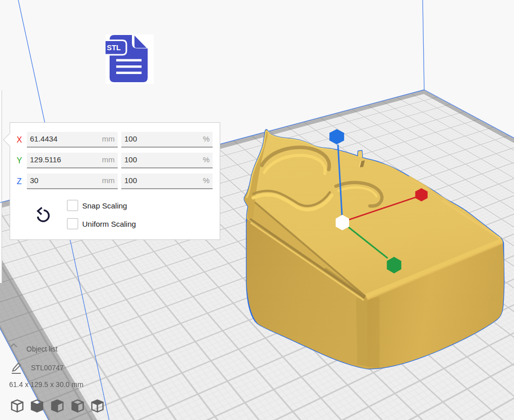 The image size is (514, 420). I want to click on svg-text: STL, so click(114, 48).